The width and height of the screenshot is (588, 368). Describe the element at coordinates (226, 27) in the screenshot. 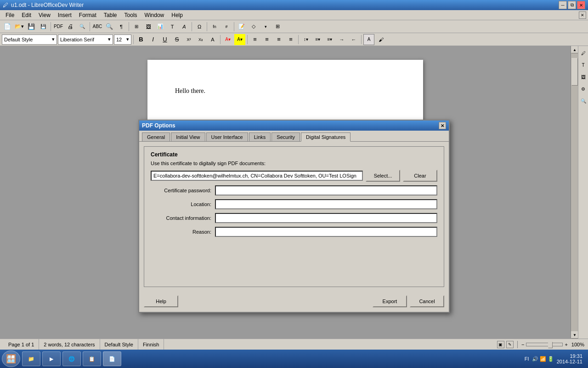

I see `linenumber-button: #` at that location.